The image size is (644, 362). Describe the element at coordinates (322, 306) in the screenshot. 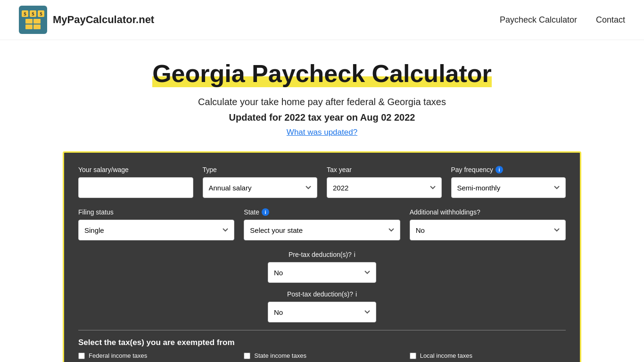

I see `posttax-group: Post-tax deduction(s)? i No Yes` at that location.